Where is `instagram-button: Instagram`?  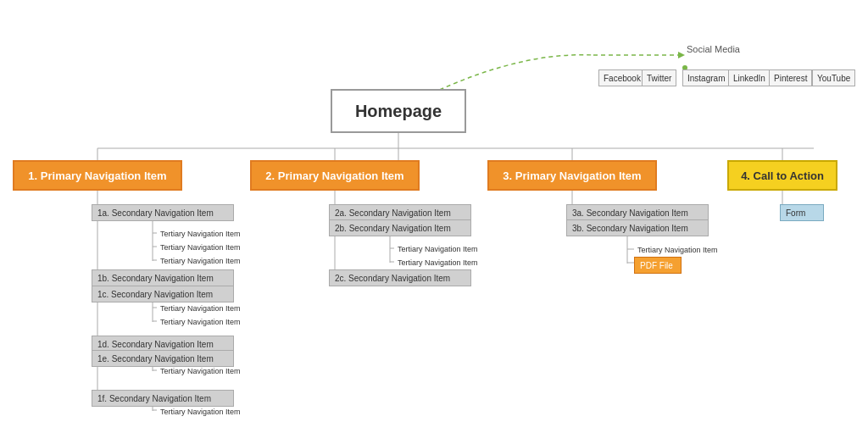 instagram-button: Instagram is located at coordinates (706, 78).